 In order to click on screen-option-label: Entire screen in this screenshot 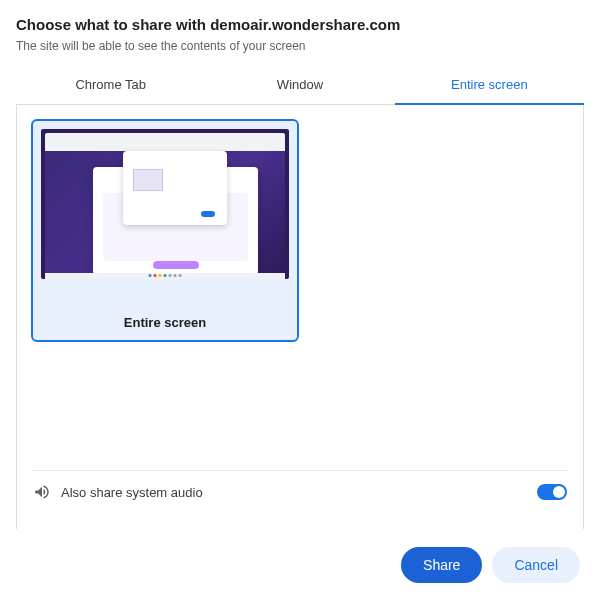, I will do `click(165, 322)`.